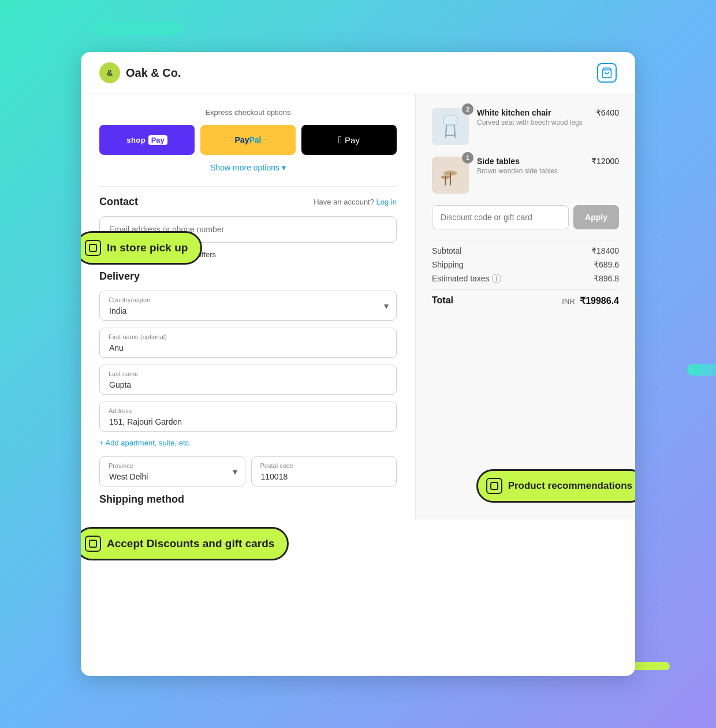  Describe the element at coordinates (110, 73) in the screenshot. I see `logo-icon: &` at that location.